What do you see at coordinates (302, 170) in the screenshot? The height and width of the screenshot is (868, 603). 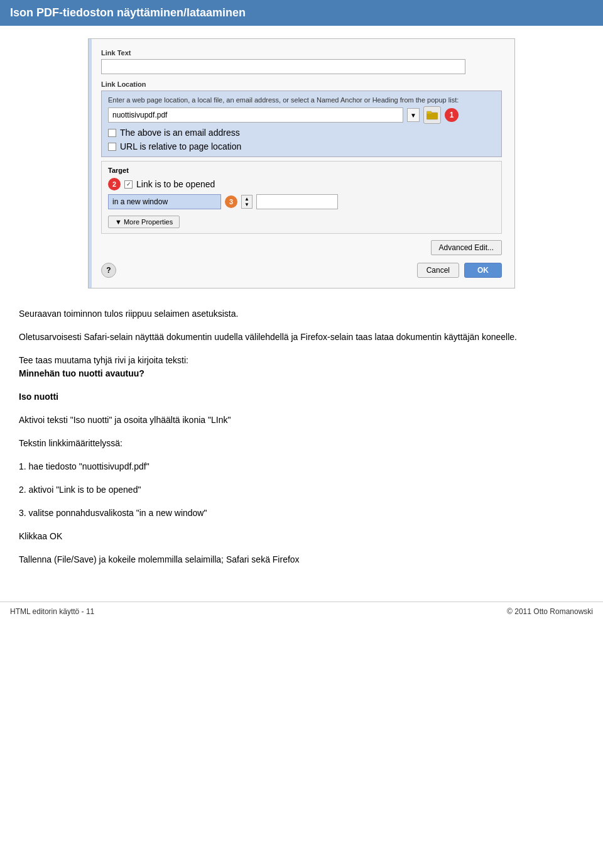 I see `target-label: Target` at bounding box center [302, 170].